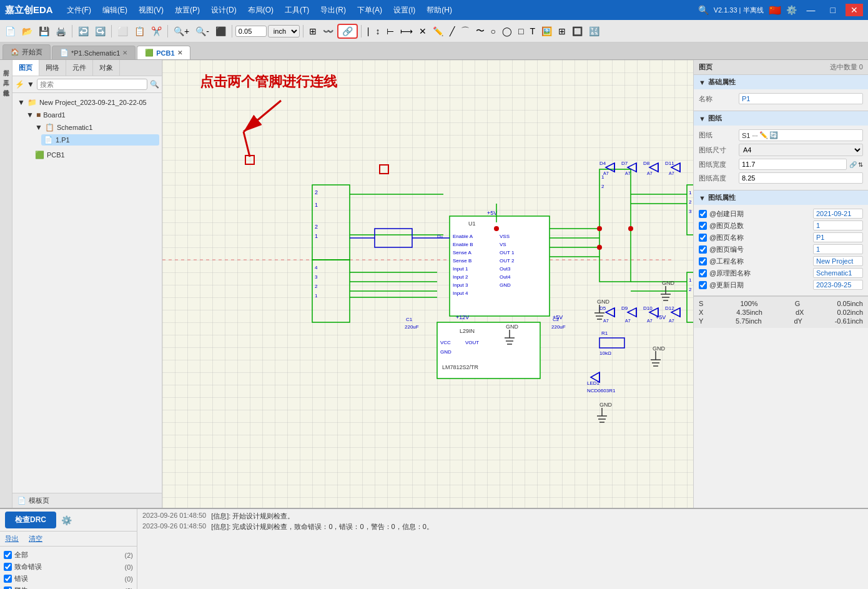 Image resolution: width=868 pixels, height=589 pixels. Describe the element at coordinates (187, 10) in the screenshot. I see `menu-place: 放置(P)` at that location.